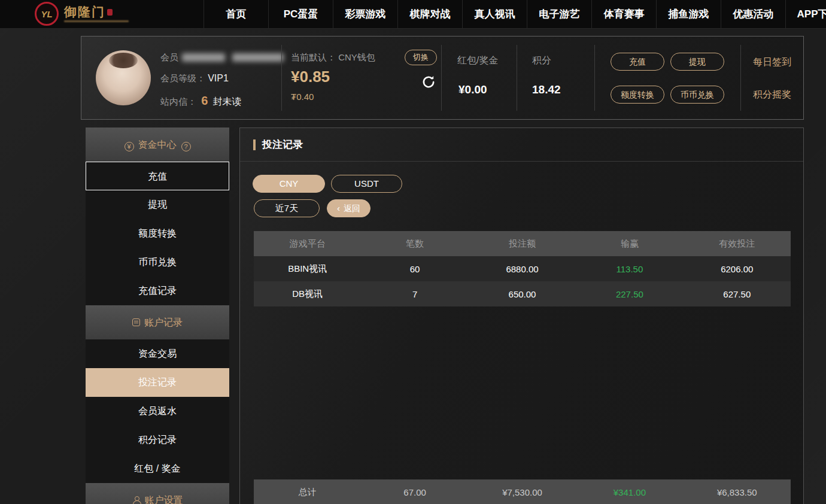  What do you see at coordinates (302, 97) in the screenshot?
I see `wallet-usdt-balance: ₮0.40` at bounding box center [302, 97].